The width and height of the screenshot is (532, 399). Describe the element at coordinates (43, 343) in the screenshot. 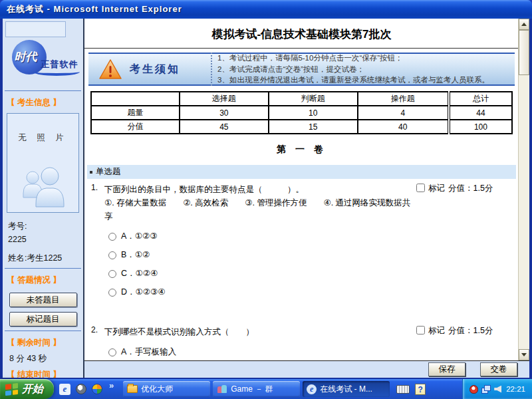

I see `remaining-time-heading: 【 剩余时间 】` at that location.